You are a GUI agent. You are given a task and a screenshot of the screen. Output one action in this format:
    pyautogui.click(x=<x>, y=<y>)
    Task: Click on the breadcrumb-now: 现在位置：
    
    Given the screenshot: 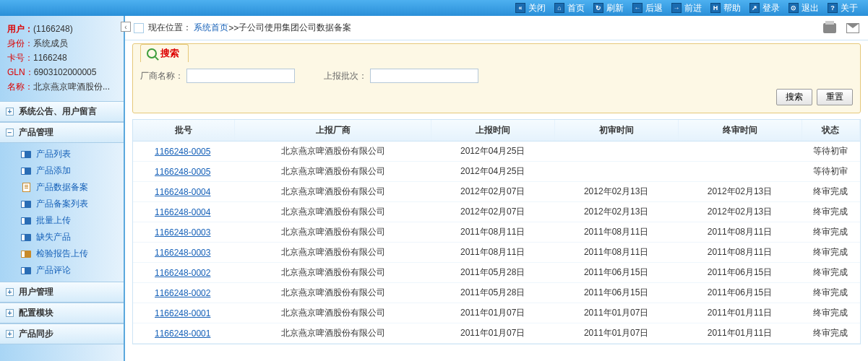 What is the action you would take?
    pyautogui.click(x=170, y=27)
    